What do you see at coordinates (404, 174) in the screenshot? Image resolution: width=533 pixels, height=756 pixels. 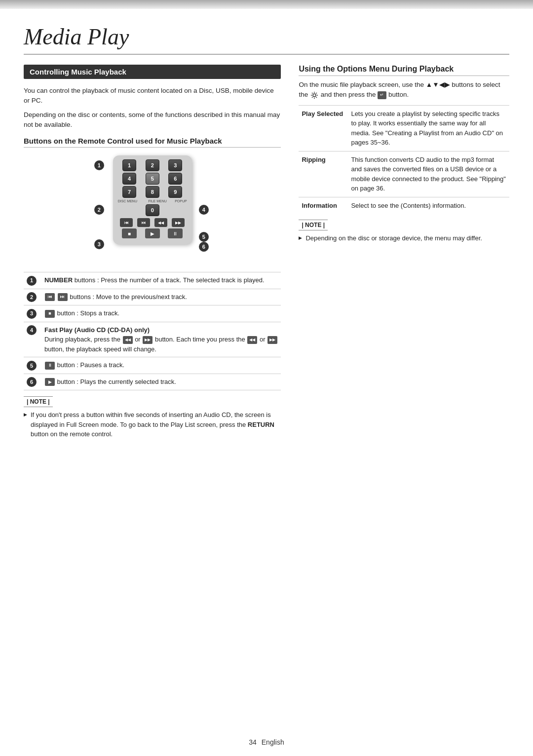 I see `table-row-ripping: Ripping This function converts CD audio …` at bounding box center [404, 174].